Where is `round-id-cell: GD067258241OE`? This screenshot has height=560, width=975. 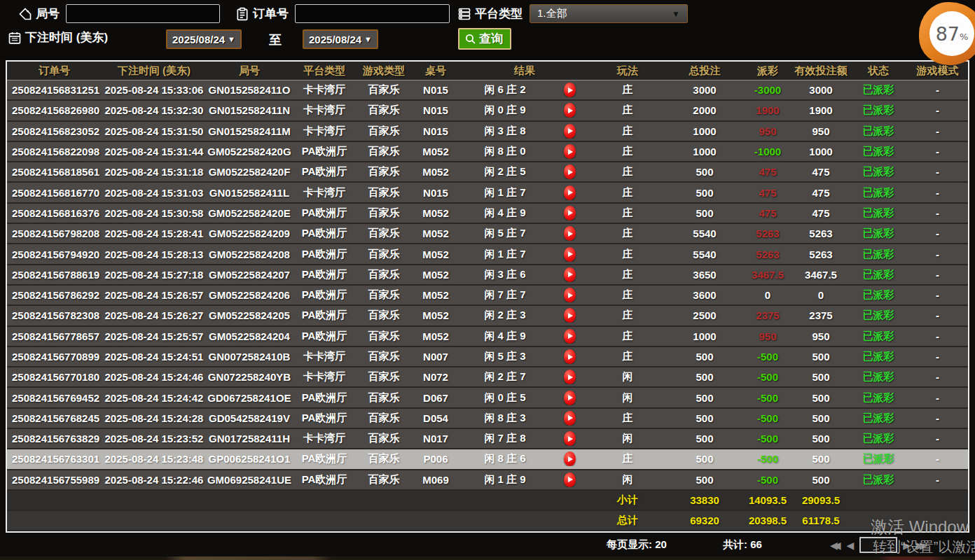
round-id-cell: GD067258241OE is located at coordinates (249, 398).